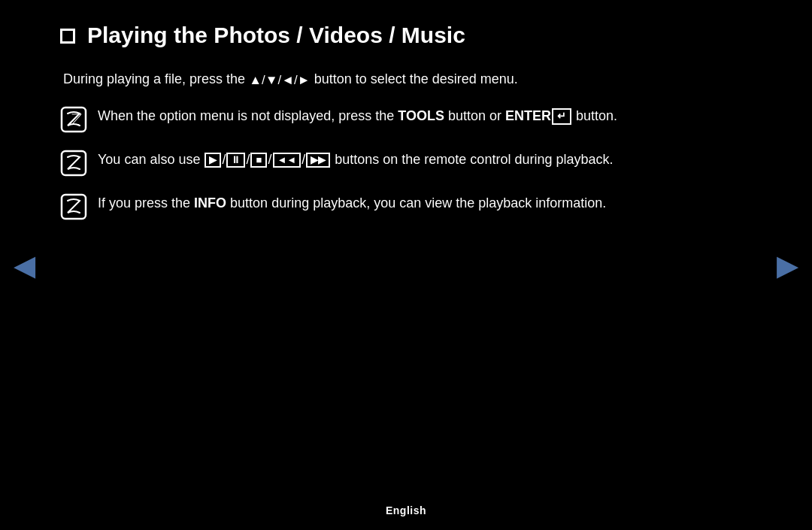  Describe the element at coordinates (406, 35) in the screenshot. I see `title-row: Playing the Photos / Videos / Music` at that location.